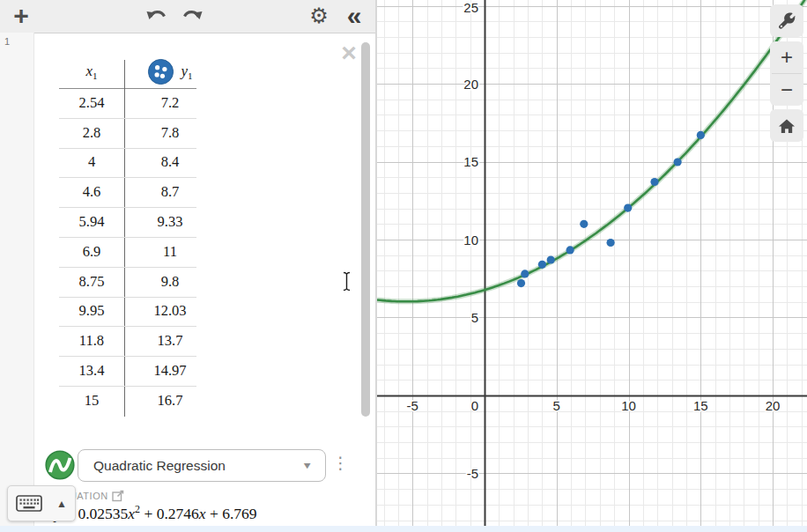  Describe the element at coordinates (475, 405) in the screenshot. I see `tick-label: 0` at that location.